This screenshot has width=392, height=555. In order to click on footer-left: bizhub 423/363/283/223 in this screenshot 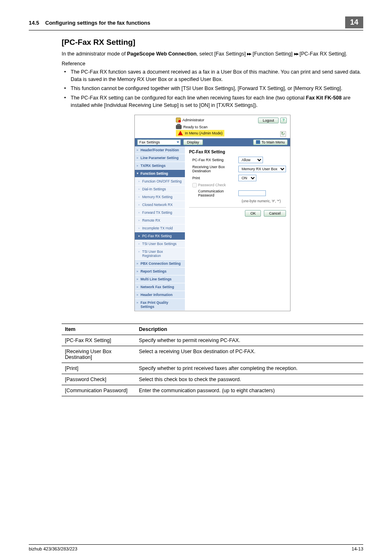, I will do `click(53, 549)`.